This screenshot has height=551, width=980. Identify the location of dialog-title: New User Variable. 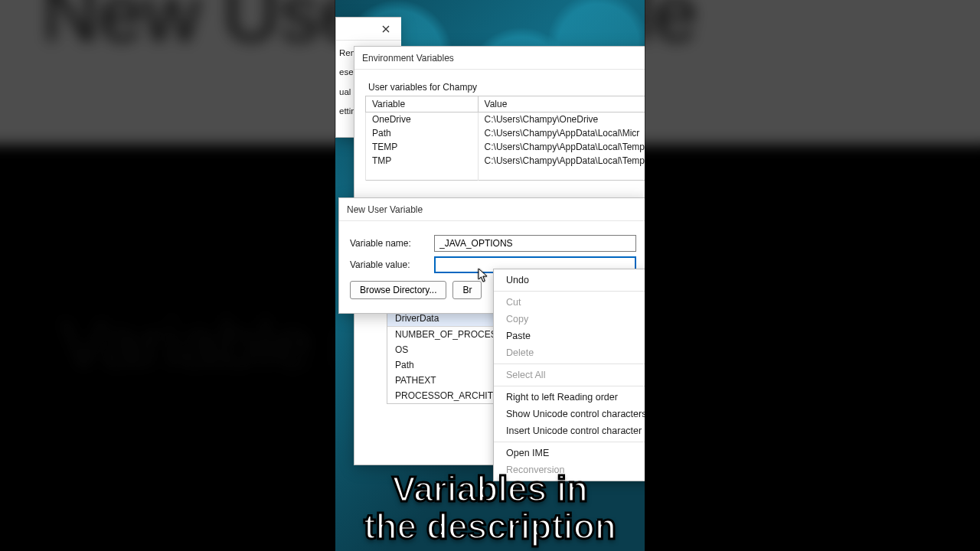
(495, 210).